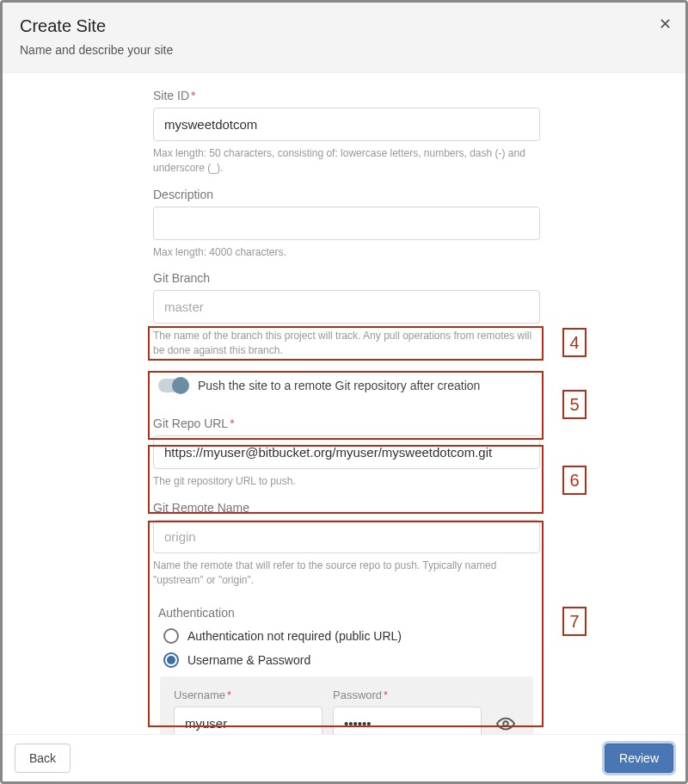 This screenshot has width=688, height=784. Describe the element at coordinates (347, 194) in the screenshot. I see `description-label: Description` at that location.